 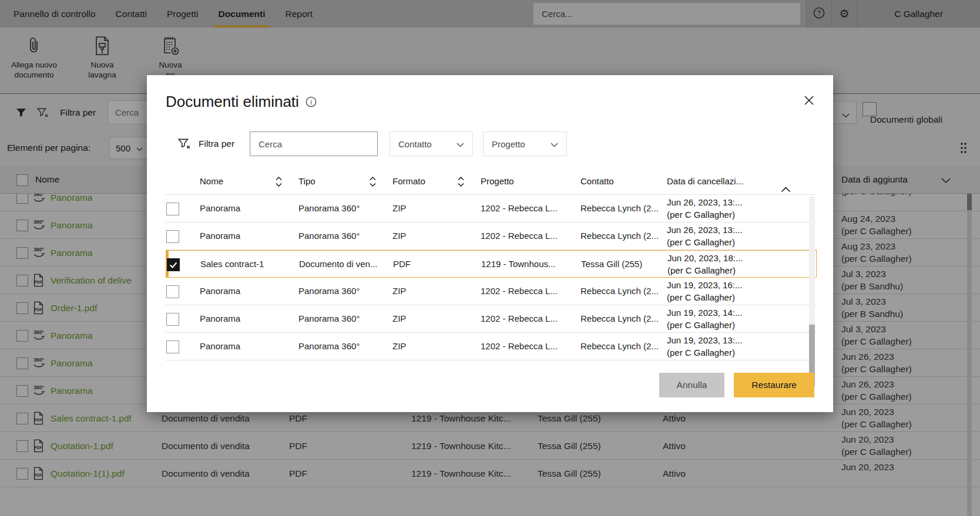 I want to click on column-header-nome: Nome, so click(x=212, y=181).